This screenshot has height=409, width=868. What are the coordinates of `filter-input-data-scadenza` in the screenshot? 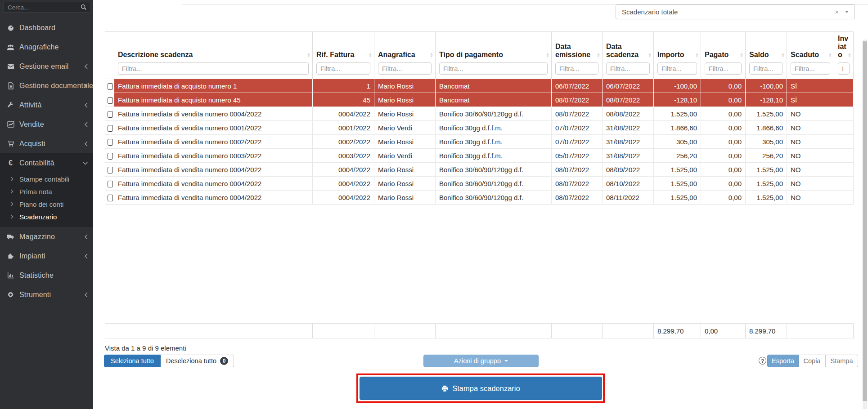 It's located at (628, 68).